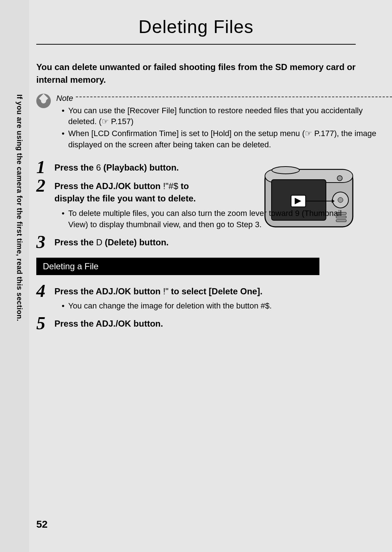 The height and width of the screenshot is (552, 392). I want to click on left-margin-tab, so click(15, 276).